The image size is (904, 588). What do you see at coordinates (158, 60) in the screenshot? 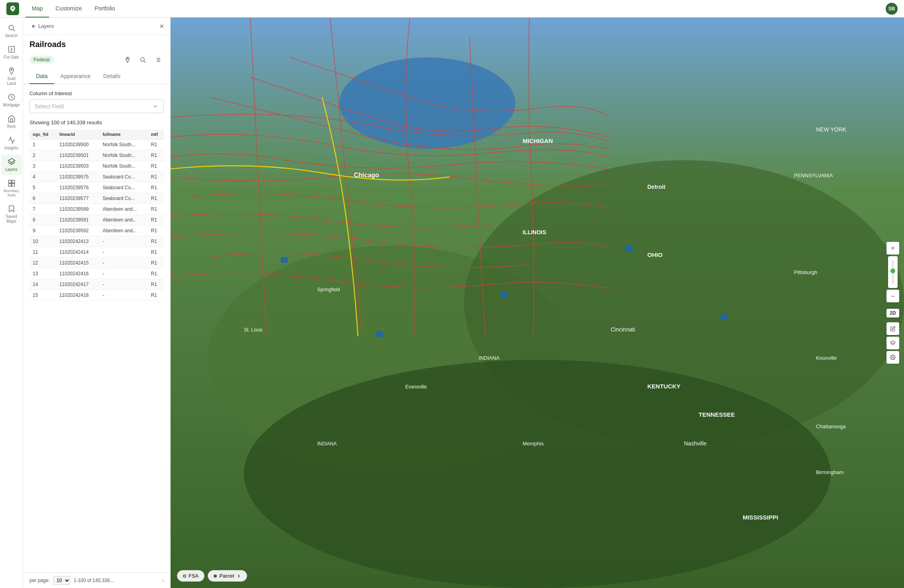
I see `list-toolbar-btn` at bounding box center [158, 60].